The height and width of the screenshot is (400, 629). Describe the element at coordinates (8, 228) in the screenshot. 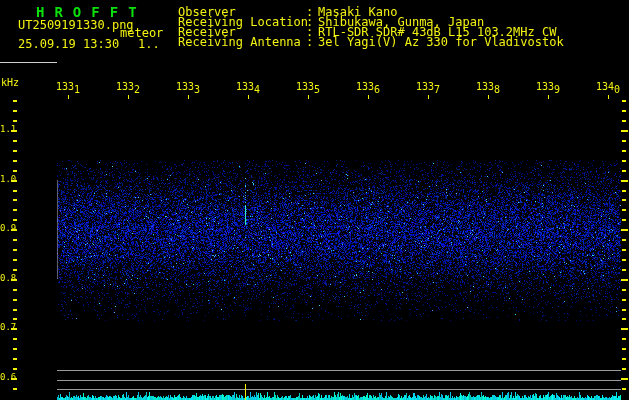

I see `y-axis-label: 0.9` at that location.